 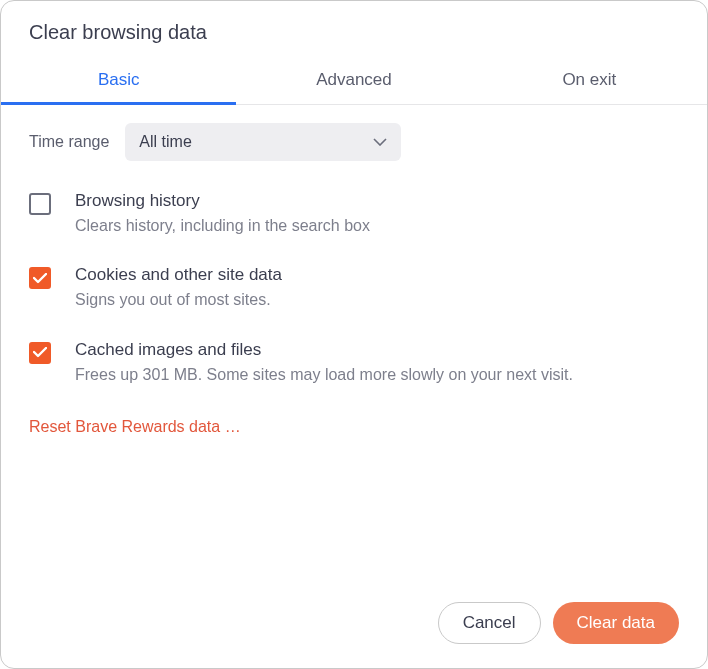 What do you see at coordinates (354, 363) in the screenshot?
I see `option-cached: Cached images and files Frees up 301 MB.…` at bounding box center [354, 363].